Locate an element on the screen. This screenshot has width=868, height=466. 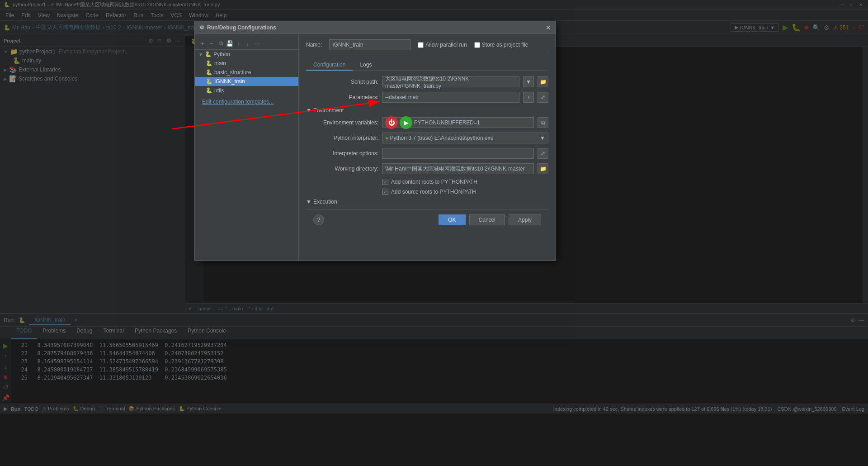
parameters-input is located at coordinates (451, 97).